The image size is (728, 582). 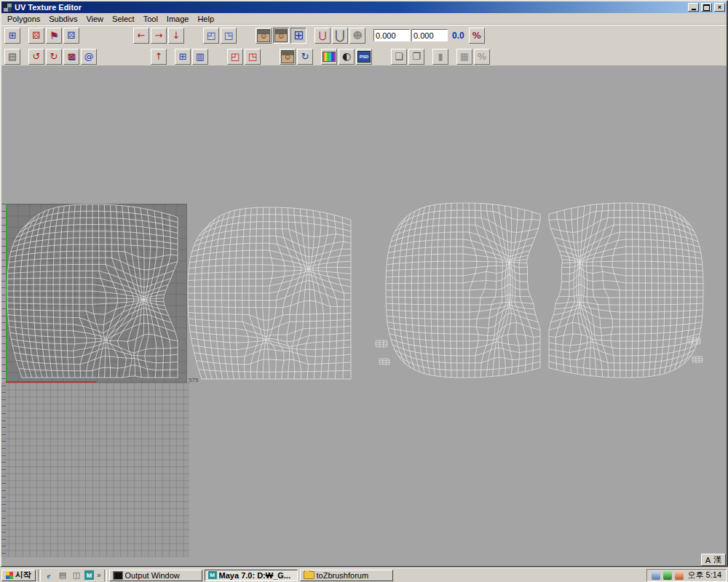 I want to click on checker-flag-button: ⚑, so click(x=54, y=36).